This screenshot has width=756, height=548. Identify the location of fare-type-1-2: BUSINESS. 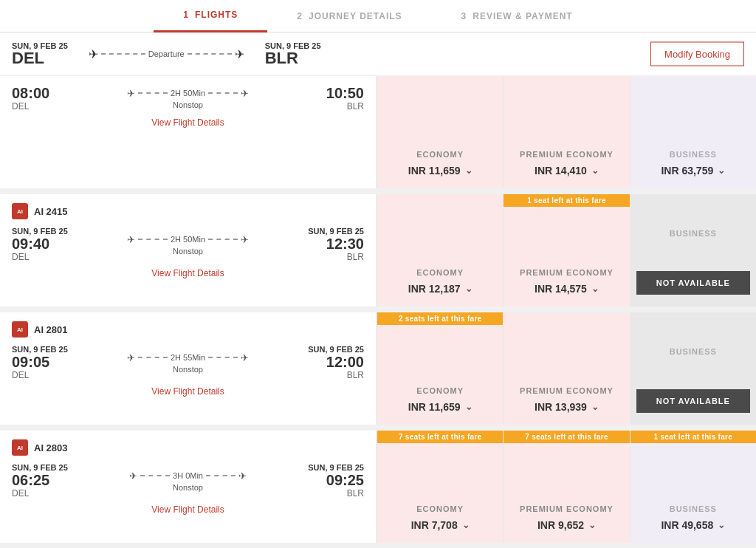
(693, 233).